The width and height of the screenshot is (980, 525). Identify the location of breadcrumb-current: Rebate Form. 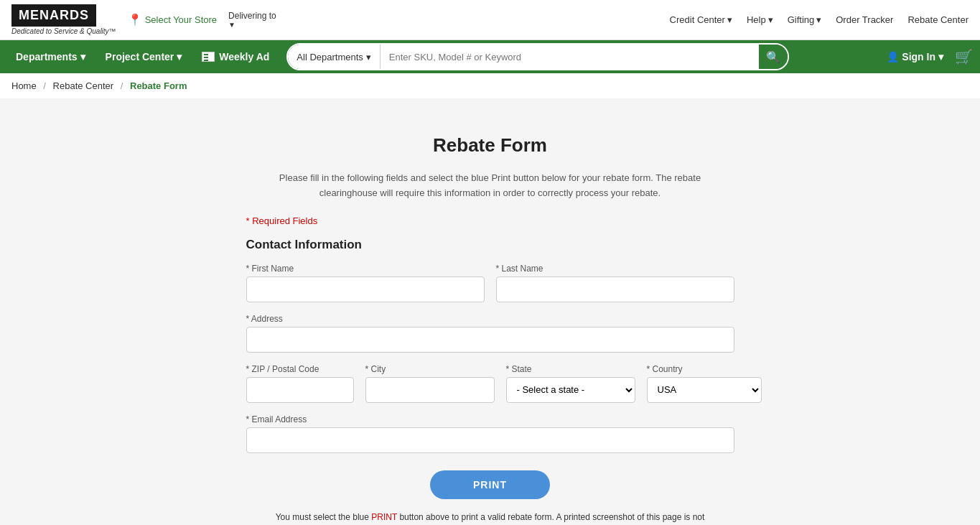
(158, 86).